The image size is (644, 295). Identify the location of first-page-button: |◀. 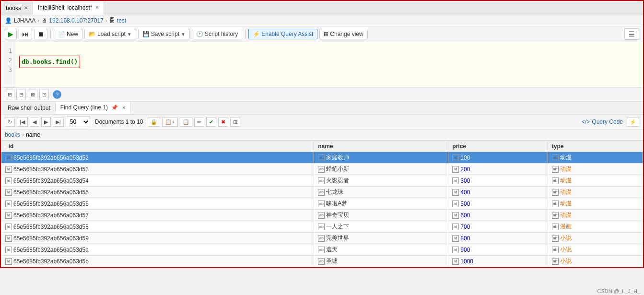
(22, 122).